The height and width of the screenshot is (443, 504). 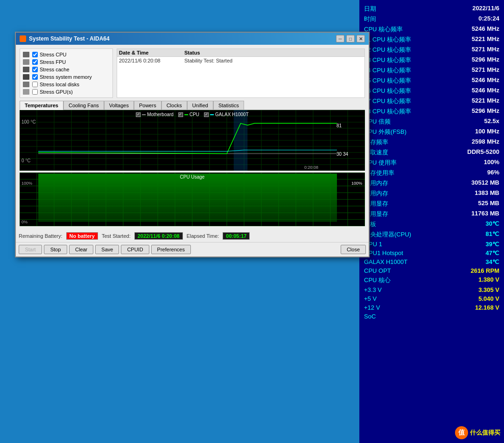 I want to click on right-panel-label: #6 CPU 核心频率, so click(x=387, y=91).